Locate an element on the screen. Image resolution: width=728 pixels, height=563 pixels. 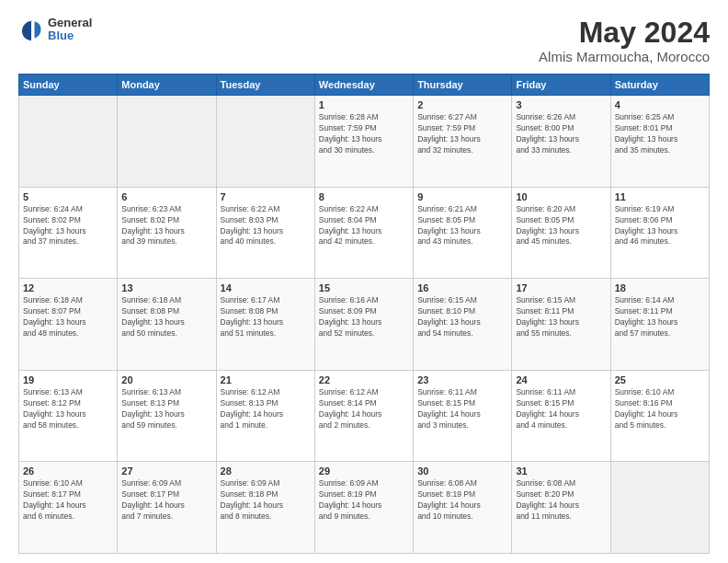
calendar-cell: 16Sunrise: 6:15 AMSunset: 8:10 PMDayligh… is located at coordinates (463, 325).